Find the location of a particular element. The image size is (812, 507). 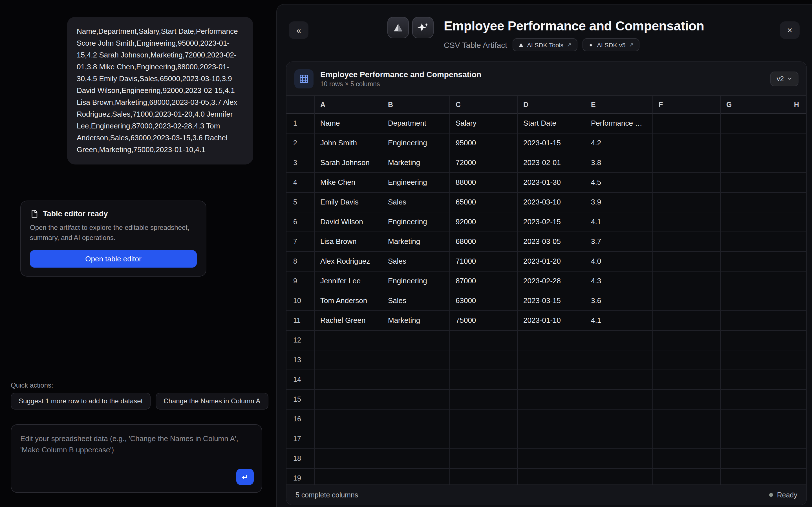

badge-ai-sdk-tools: AI SDK Tools ↗ is located at coordinates (545, 45).